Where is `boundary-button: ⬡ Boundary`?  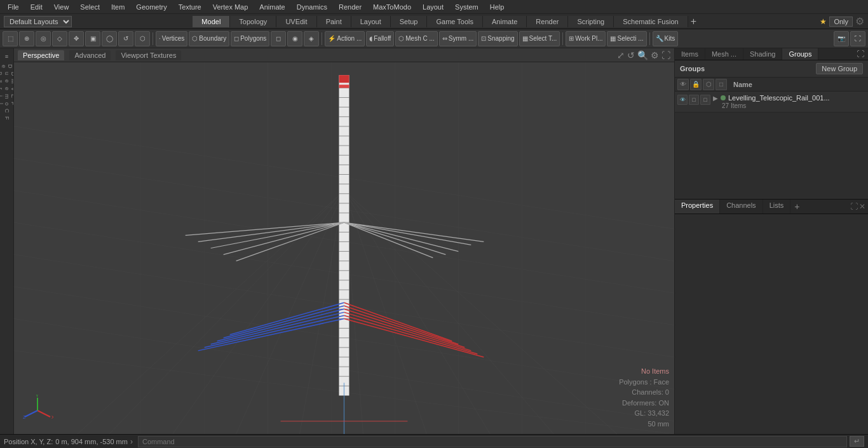 boundary-button: ⬡ Boundary is located at coordinates (209, 39).